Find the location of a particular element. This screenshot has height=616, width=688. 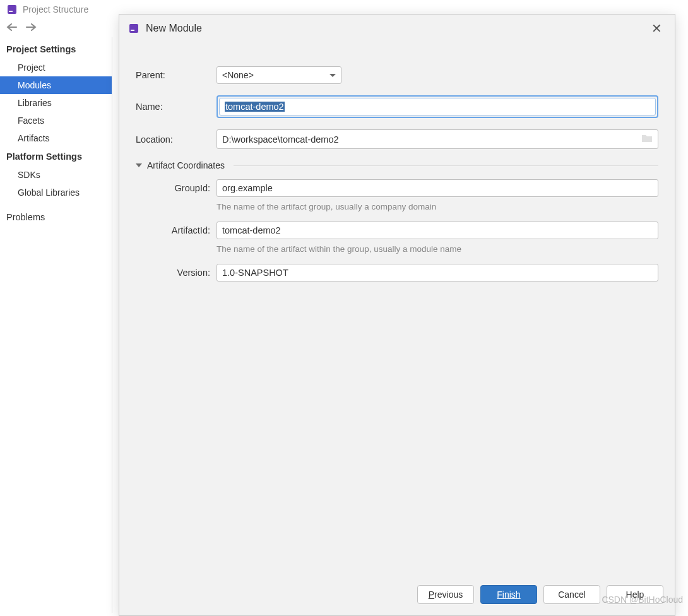

dialog-title-bar: New Module ✕ is located at coordinates (397, 28).